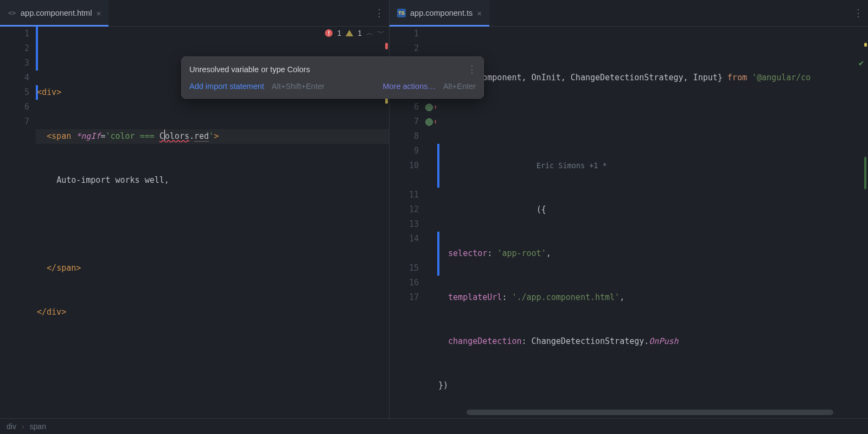  Describe the element at coordinates (11, 426) in the screenshot. I see `breadcrumb-item: div` at that location.